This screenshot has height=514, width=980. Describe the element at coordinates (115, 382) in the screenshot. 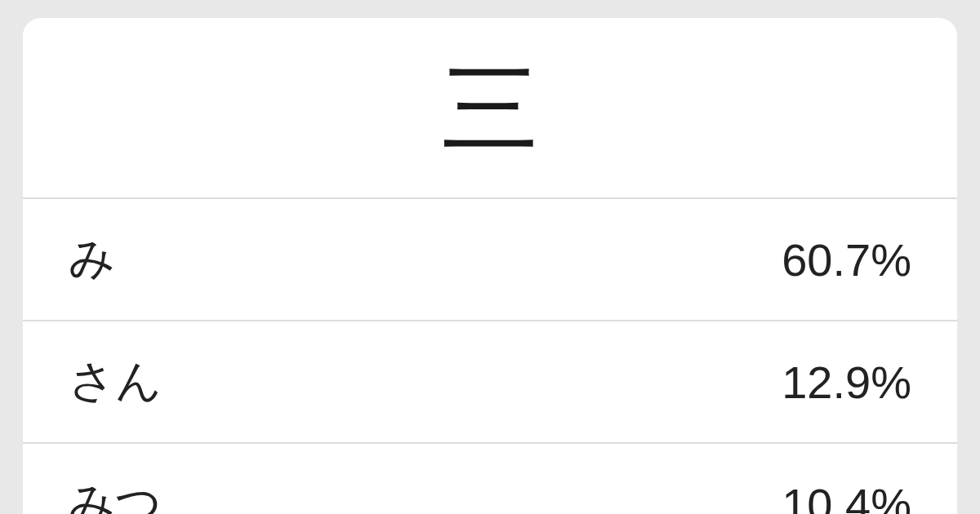

I see `reading-text: さん` at that location.